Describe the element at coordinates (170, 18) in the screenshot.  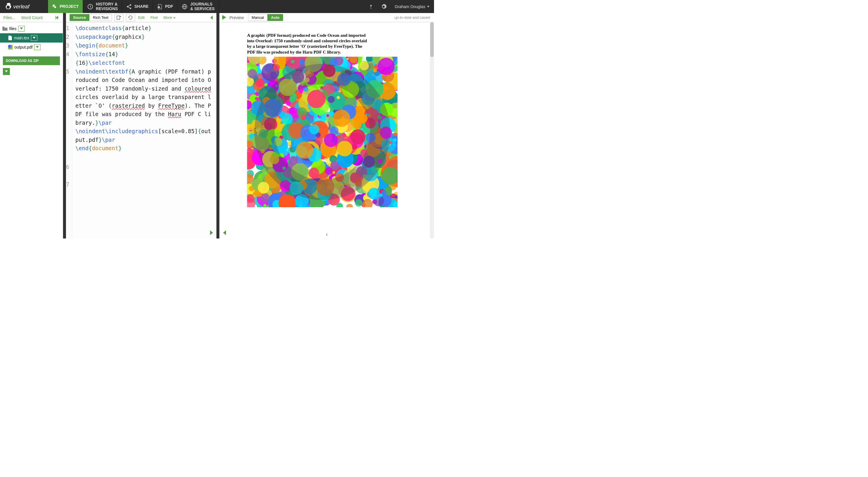
I see `more-link: More` at that location.